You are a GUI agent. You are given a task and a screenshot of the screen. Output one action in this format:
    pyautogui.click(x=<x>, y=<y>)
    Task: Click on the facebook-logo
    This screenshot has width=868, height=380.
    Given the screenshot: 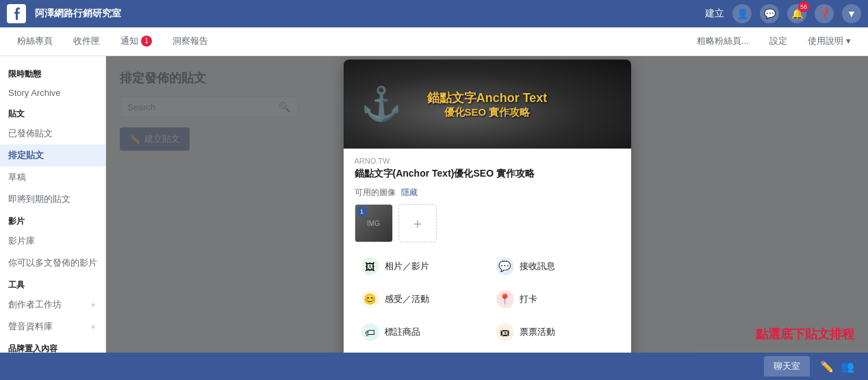 What is the action you would take?
    pyautogui.click(x=16, y=14)
    